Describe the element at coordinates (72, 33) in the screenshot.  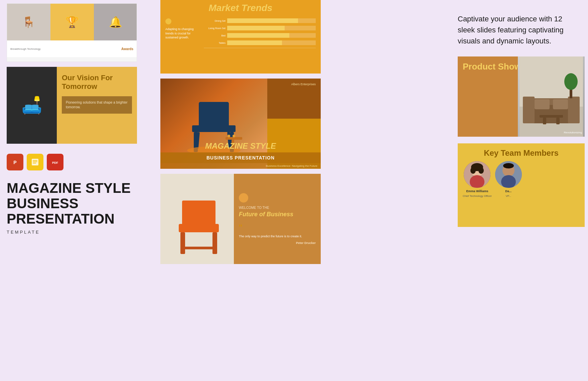
I see `awards-slide: 🪑 🏆 🔔 Breakthrough Technology Awards` at that location.